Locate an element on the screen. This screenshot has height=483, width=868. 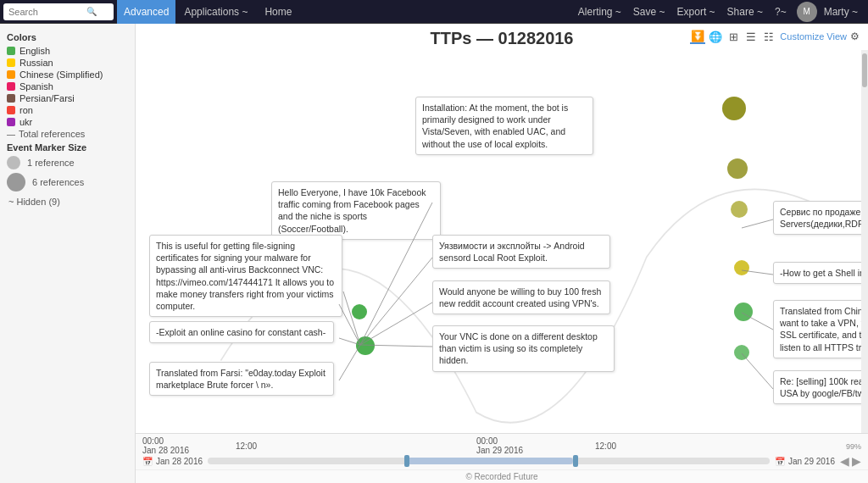
calendar-icon-2: 📅 is located at coordinates (780, 461).